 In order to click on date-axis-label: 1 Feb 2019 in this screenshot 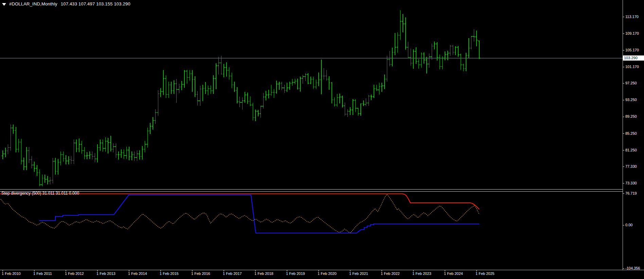, I will do `click(296, 274)`.